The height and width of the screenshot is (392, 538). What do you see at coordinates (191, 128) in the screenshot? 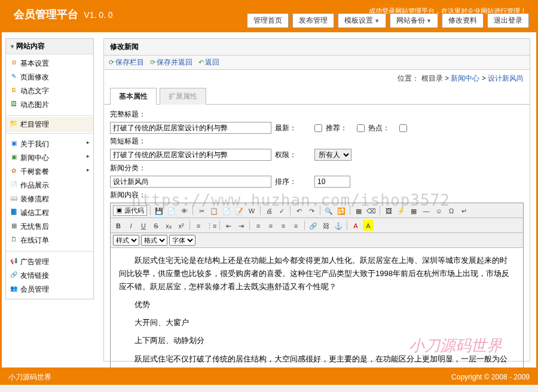
I see `full-title-input` at bounding box center [191, 128].